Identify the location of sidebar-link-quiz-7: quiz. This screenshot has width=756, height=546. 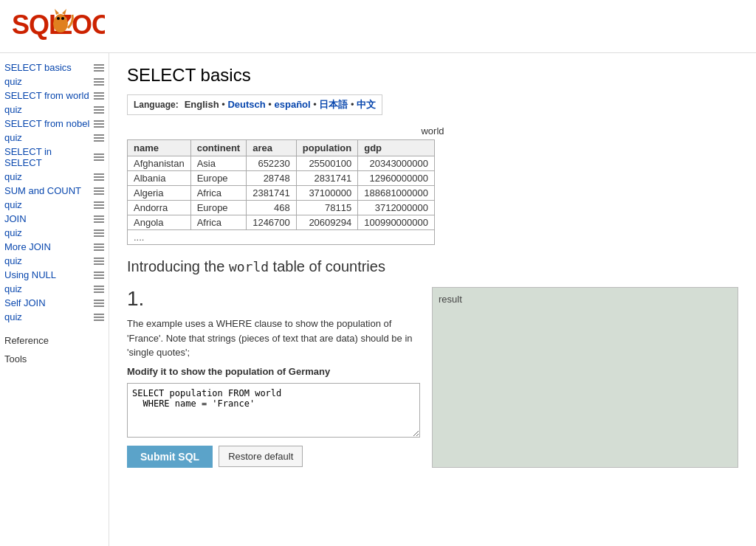
(47, 261).